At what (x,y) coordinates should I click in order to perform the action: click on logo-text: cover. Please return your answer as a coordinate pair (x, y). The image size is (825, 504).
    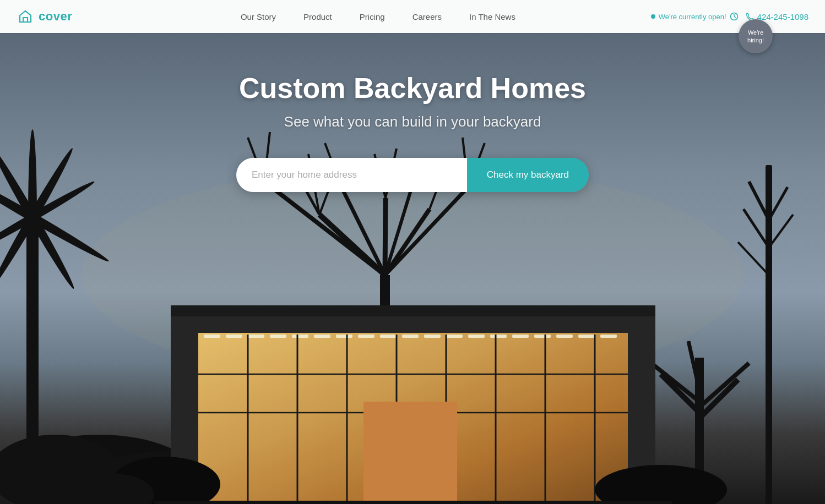
    Looking at the image, I should click on (55, 17).